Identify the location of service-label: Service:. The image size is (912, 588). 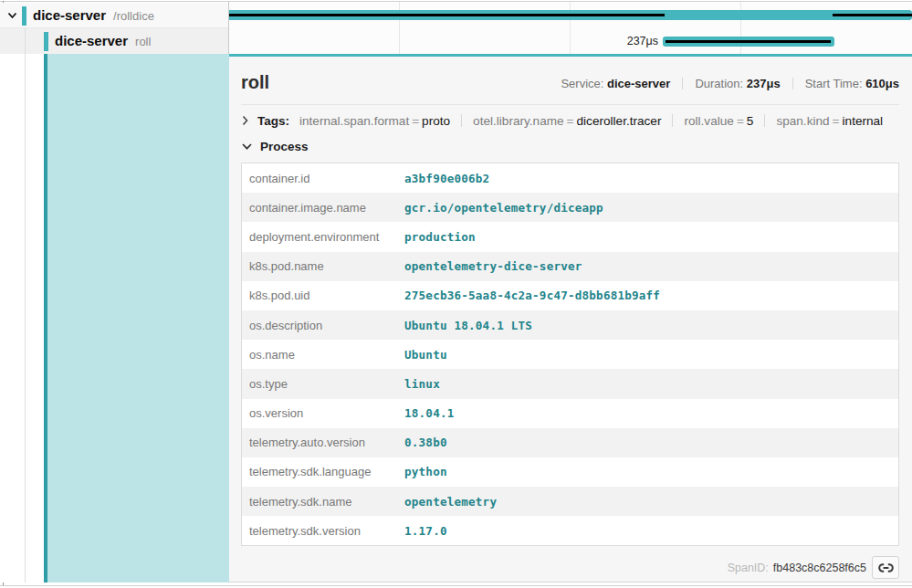
(582, 84).